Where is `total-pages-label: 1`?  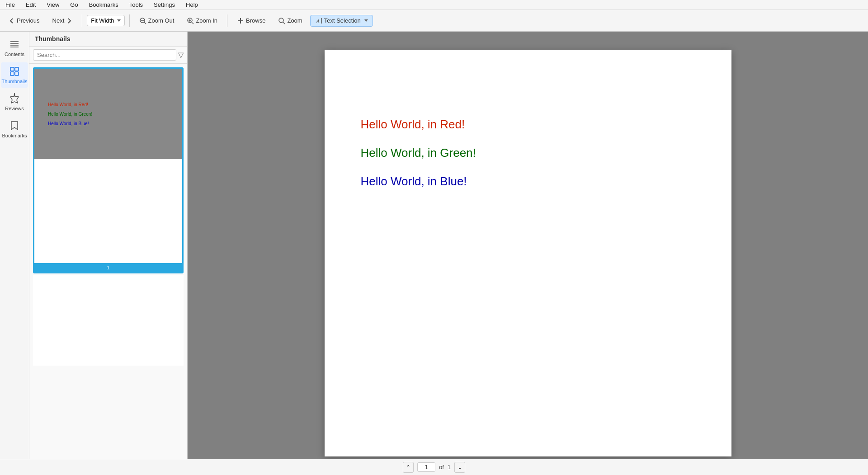
total-pages-label: 1 is located at coordinates (449, 467).